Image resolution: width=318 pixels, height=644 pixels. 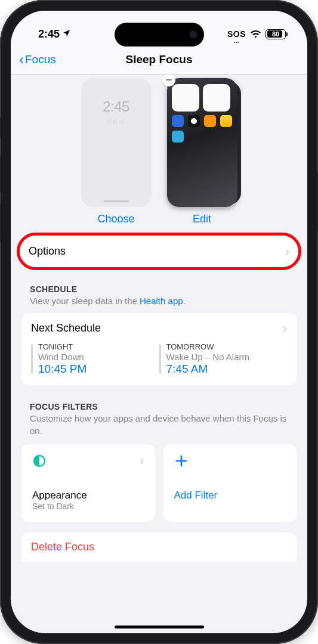 What do you see at coordinates (223, 359) in the screenshot?
I see `schedule-tomorrow: TOMORROW Wake Up – No Alarm 7:45 AM` at bounding box center [223, 359].